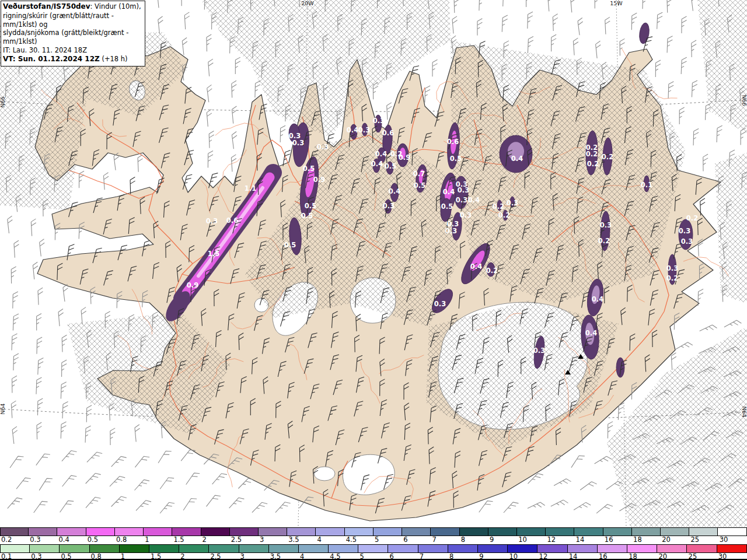  What do you see at coordinates (351, 540) in the screenshot?
I see `colorbar-label: 4.5` at bounding box center [351, 540].